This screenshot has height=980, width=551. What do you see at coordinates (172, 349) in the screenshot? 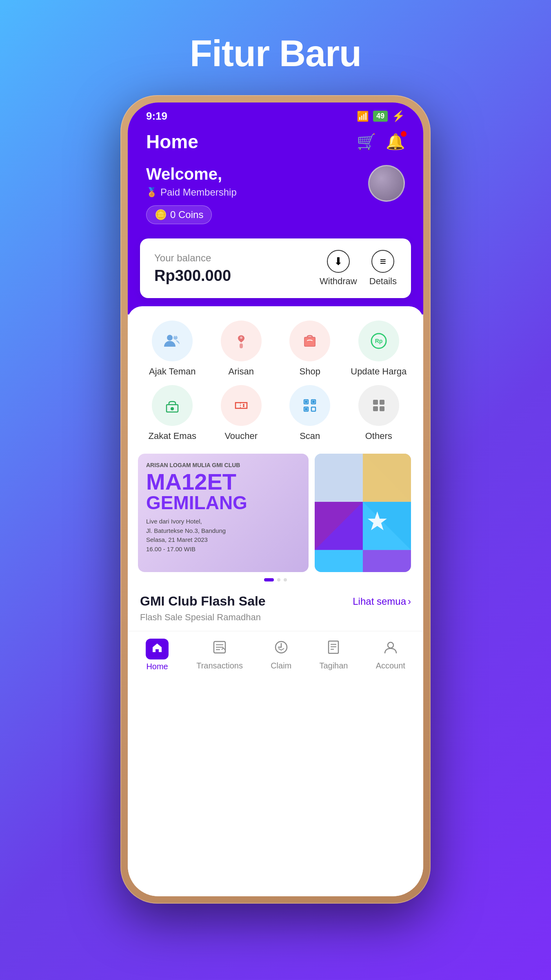
I see `feature-ajak-teman: Ajak Teman` at bounding box center [172, 349].